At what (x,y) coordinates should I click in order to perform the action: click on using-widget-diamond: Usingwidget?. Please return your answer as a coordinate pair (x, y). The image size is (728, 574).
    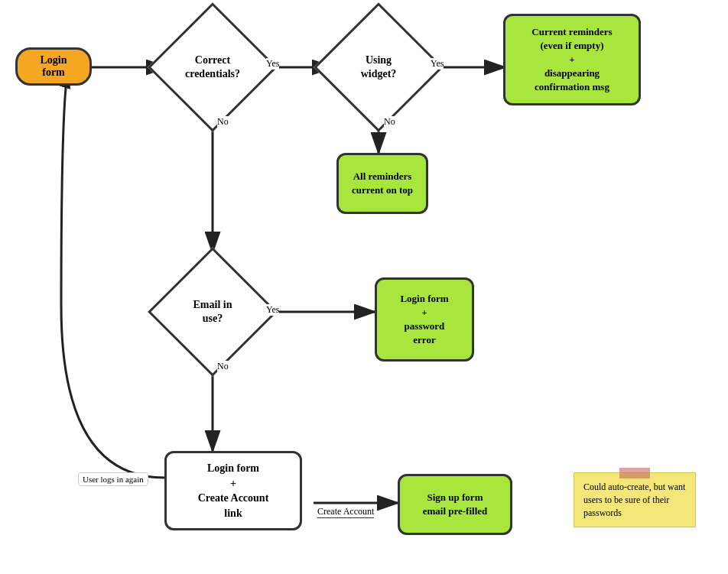
    Looking at the image, I should click on (379, 67).